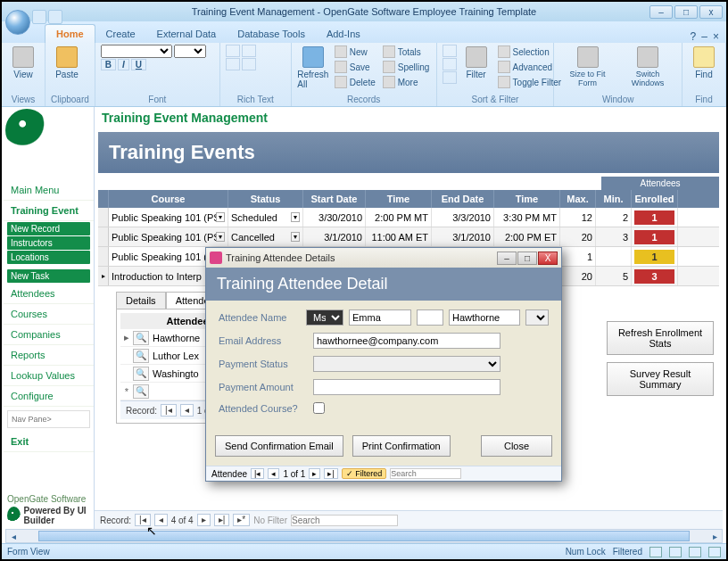 The width and height of the screenshot is (728, 561). I want to click on help-icon: ?, so click(694, 37).